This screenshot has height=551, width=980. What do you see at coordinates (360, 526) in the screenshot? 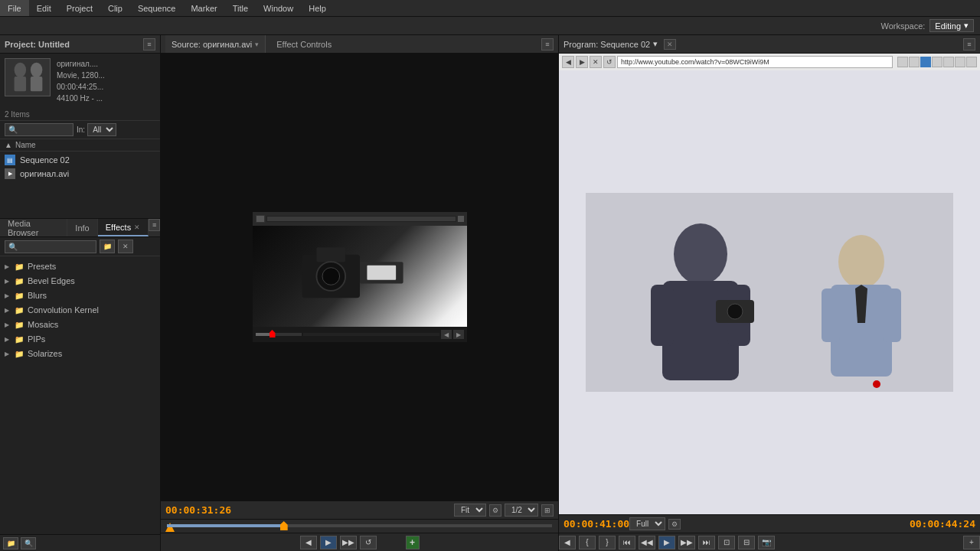
I see `source-progress-bar` at bounding box center [360, 526].